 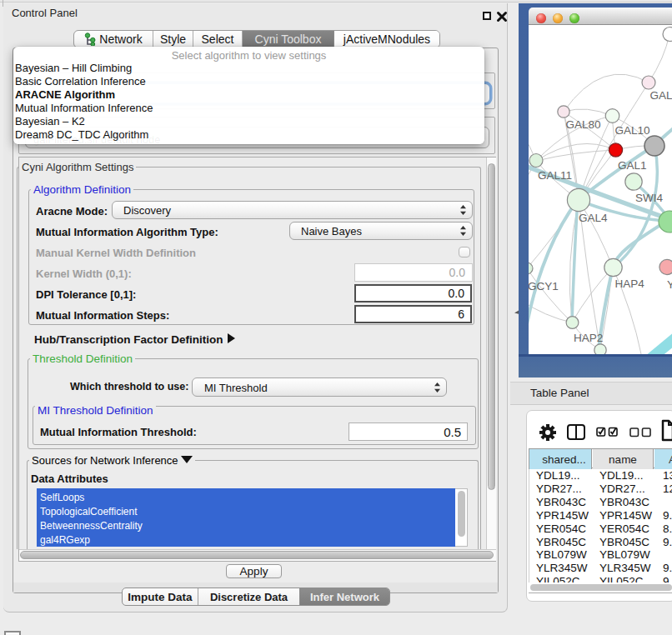 What do you see at coordinates (633, 130) in the screenshot?
I see `svg-text: GAL10` at bounding box center [633, 130].